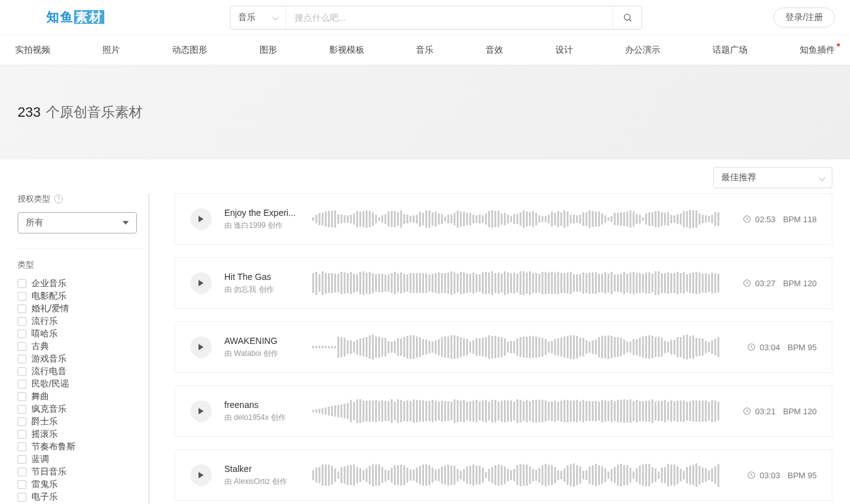 The image size is (850, 504). What do you see at coordinates (262, 469) in the screenshot?
I see `track-title: Stalker` at bounding box center [262, 469].